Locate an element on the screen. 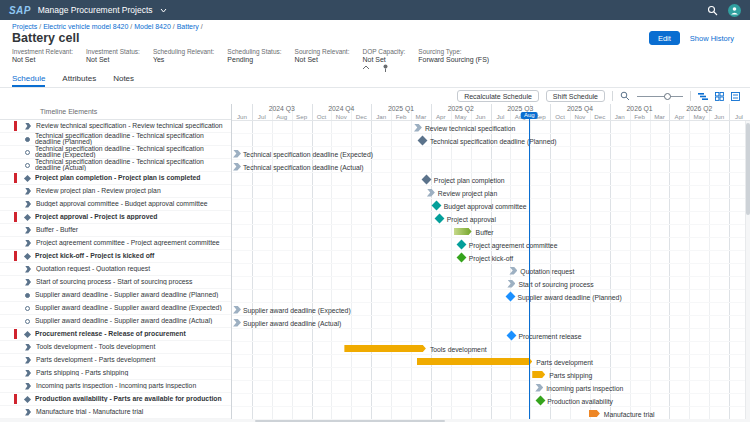 The image size is (750, 422). timeline-quarter-label: 2025 Q4 is located at coordinates (580, 108).